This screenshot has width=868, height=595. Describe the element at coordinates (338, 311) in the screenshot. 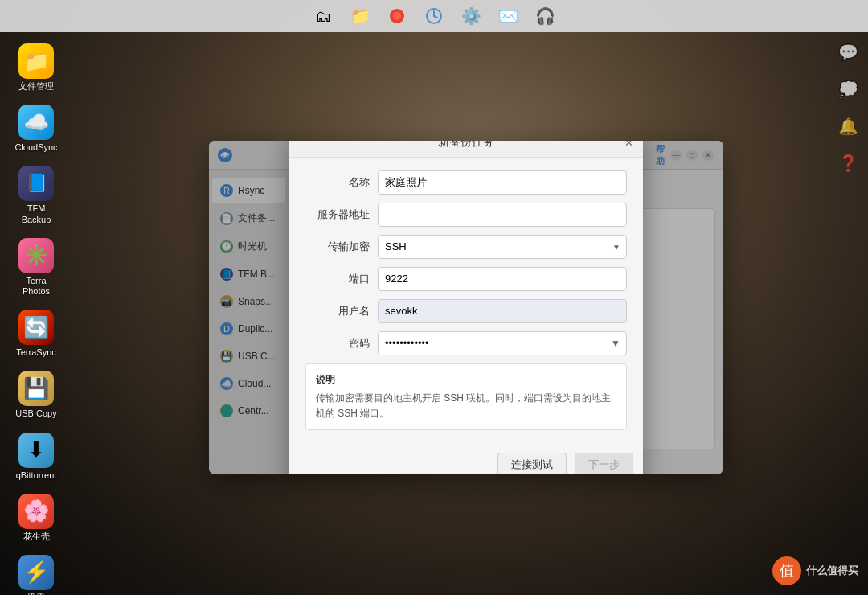

I see `username-label: 用户名` at that location.